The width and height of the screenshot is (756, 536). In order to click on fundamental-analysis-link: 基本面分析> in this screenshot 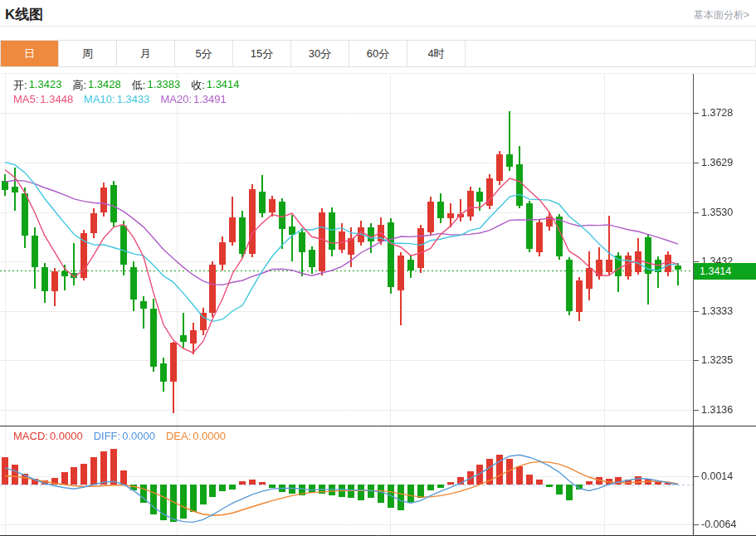, I will do `click(722, 15)`.